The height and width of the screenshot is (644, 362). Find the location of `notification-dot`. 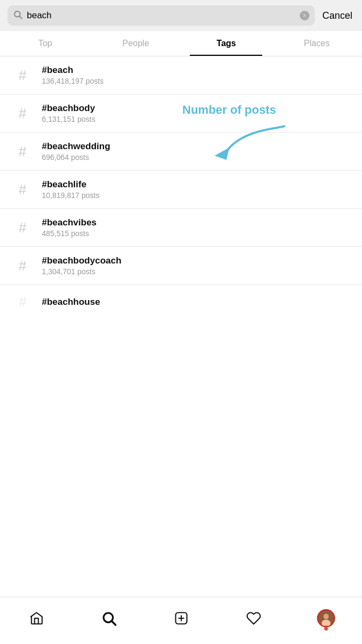

notification-dot is located at coordinates (326, 629).